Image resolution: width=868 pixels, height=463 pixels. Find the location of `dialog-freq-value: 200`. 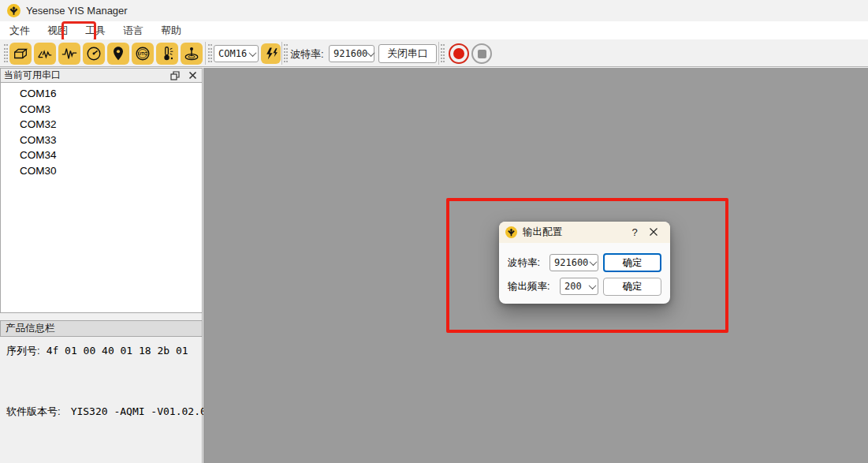

dialog-freq-value: 200 is located at coordinates (574, 286).